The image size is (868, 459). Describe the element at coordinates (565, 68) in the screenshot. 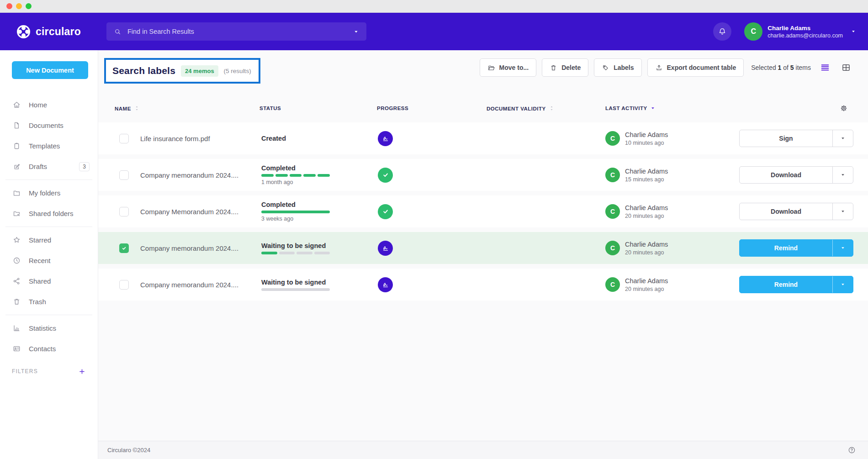

I see `toolbar-button-delete: Delete` at that location.